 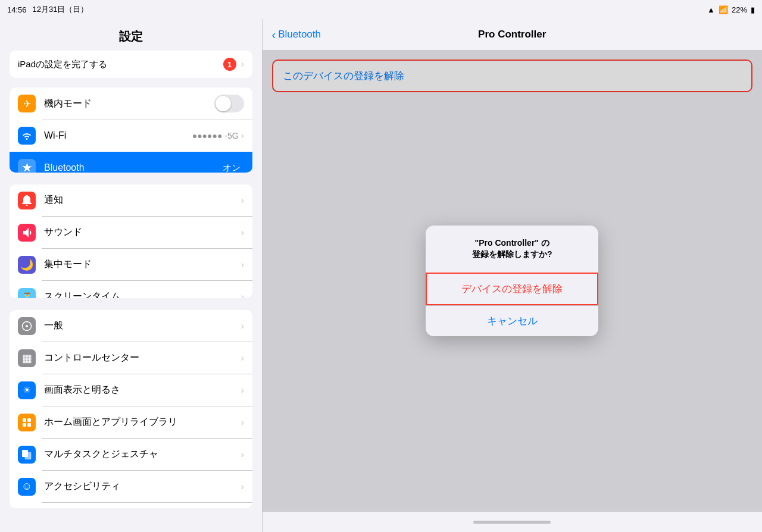 I want to click on display-icon: ☀, so click(x=27, y=390).